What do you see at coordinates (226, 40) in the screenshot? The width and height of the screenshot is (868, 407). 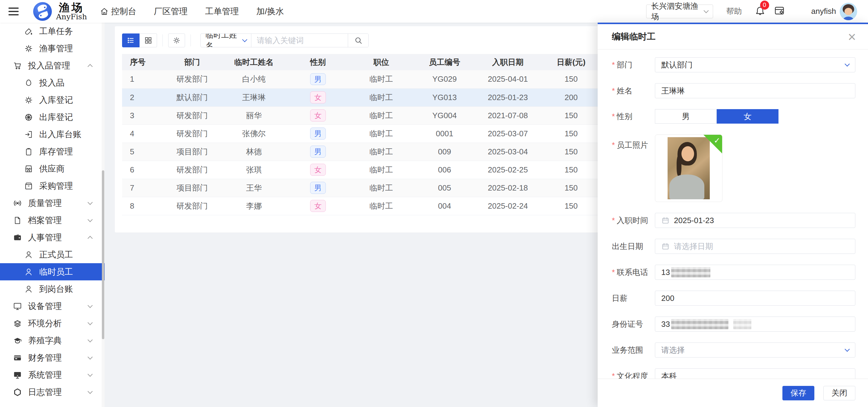 I see `search-field-select: 临时工姓名` at bounding box center [226, 40].